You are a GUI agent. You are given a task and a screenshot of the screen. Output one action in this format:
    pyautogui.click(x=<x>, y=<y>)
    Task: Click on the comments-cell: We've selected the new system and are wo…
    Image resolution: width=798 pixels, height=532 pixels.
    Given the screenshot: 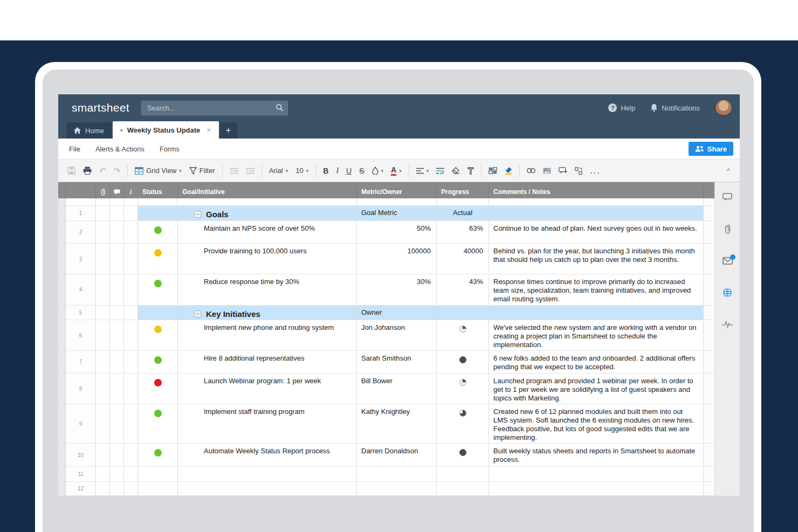 What is the action you would take?
    pyautogui.click(x=596, y=335)
    